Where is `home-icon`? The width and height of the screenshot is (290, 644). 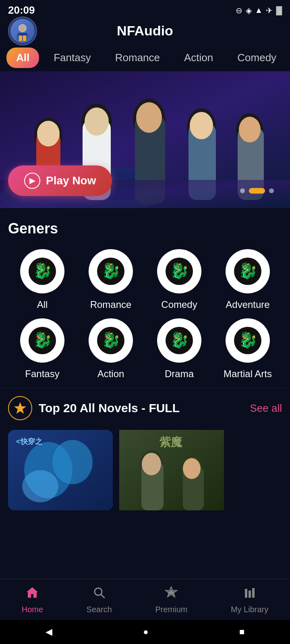
home-icon is located at coordinates (32, 594).